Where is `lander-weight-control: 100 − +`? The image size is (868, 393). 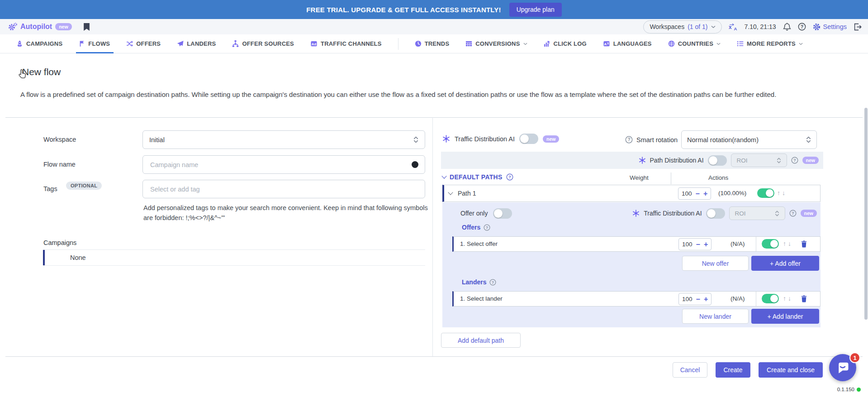
lander-weight-control: 100 − + is located at coordinates (695, 299).